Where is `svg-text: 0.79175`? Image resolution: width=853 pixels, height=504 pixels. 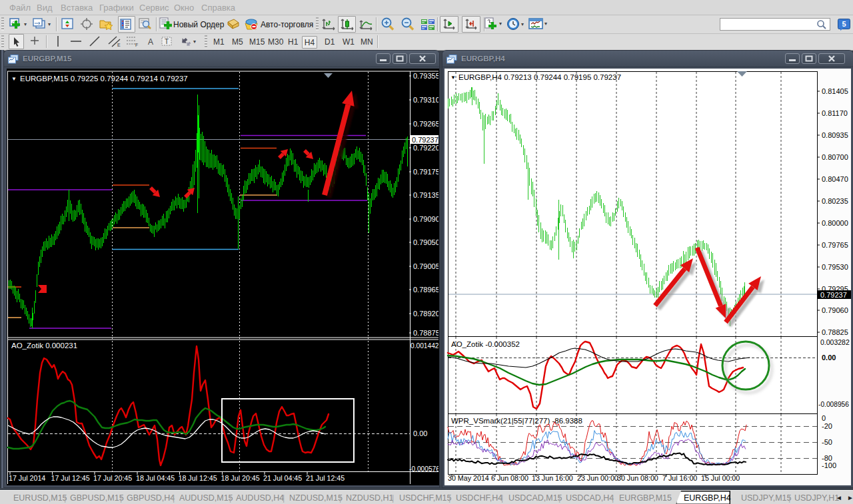 svg-text: 0.79175 is located at coordinates (426, 172).